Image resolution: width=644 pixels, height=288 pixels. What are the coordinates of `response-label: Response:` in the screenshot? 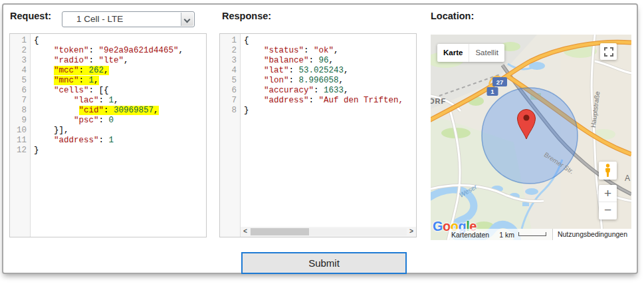 It's located at (247, 16).